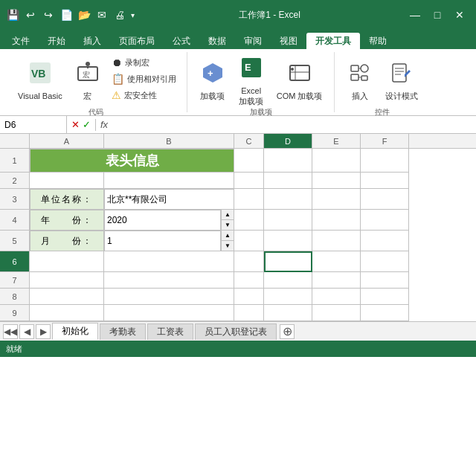 The width and height of the screenshot is (476, 467). What do you see at coordinates (289, 313) in the screenshot?
I see `cell-d9` at bounding box center [289, 313].